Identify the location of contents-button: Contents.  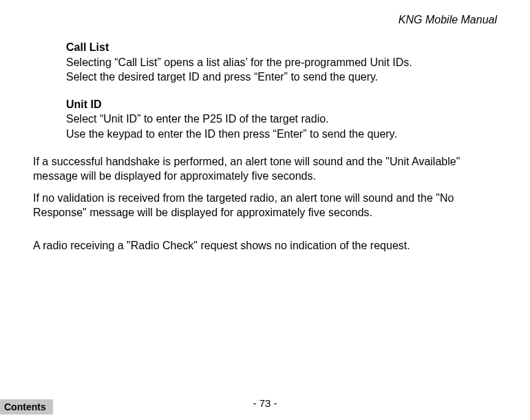
(26, 407).